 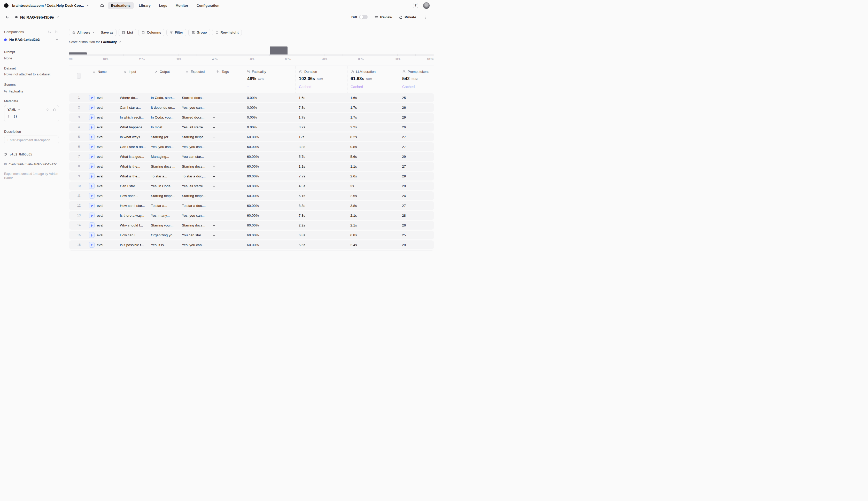 I want to click on select-all-checkbox, so click(x=79, y=76).